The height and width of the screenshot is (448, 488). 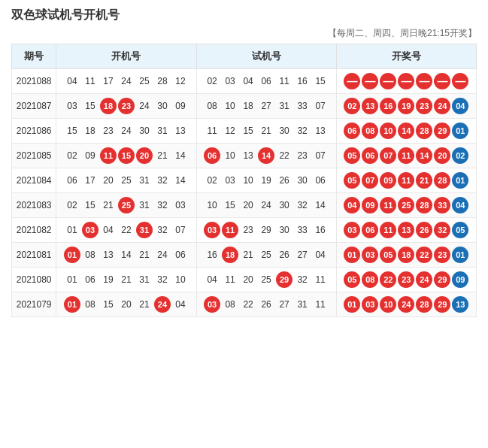 I want to click on kaijiang-cell: 05070911212801, so click(x=406, y=180).